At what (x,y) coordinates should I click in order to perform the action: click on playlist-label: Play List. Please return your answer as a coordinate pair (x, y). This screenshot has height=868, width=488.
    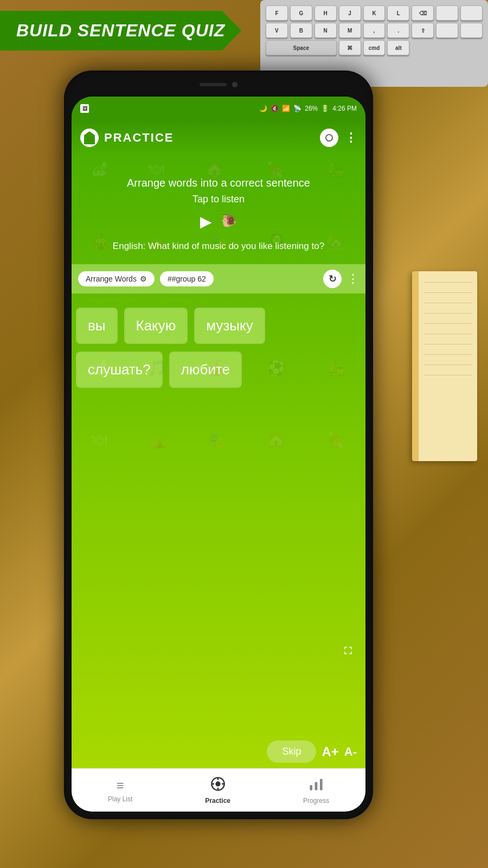
    Looking at the image, I should click on (120, 799).